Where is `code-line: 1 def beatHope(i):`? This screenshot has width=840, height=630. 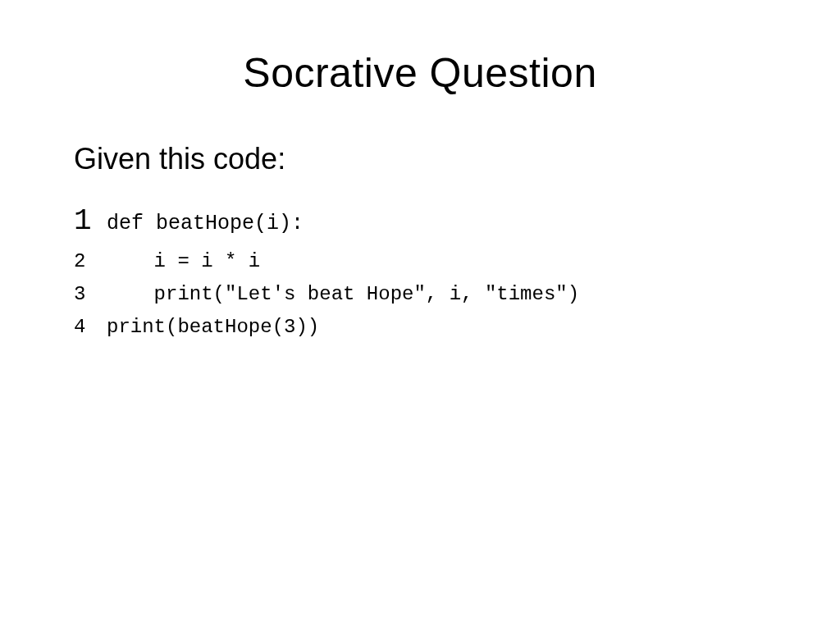
code-line: 1 def beatHope(i): is located at coordinates (420, 221).